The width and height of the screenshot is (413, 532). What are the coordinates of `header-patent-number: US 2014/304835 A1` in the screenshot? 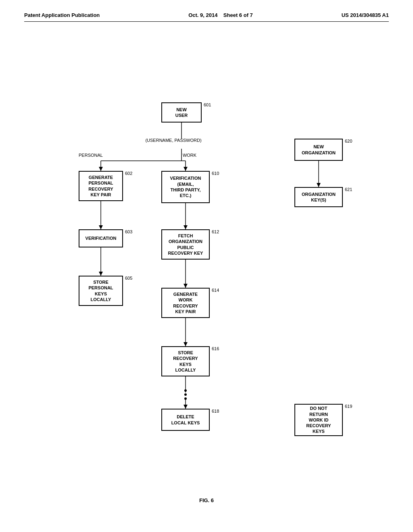 It's located at (365, 15).